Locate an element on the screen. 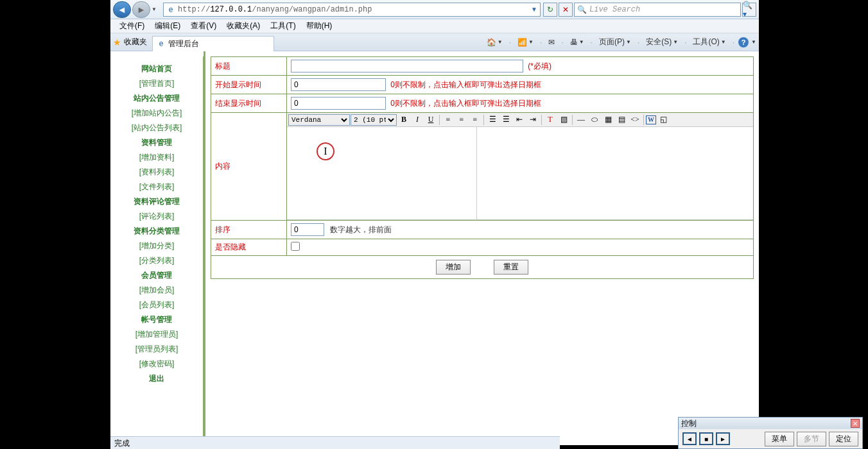 This screenshot has height=449, width=868. menu-favorites: 收藏夹(A) is located at coordinates (243, 26).